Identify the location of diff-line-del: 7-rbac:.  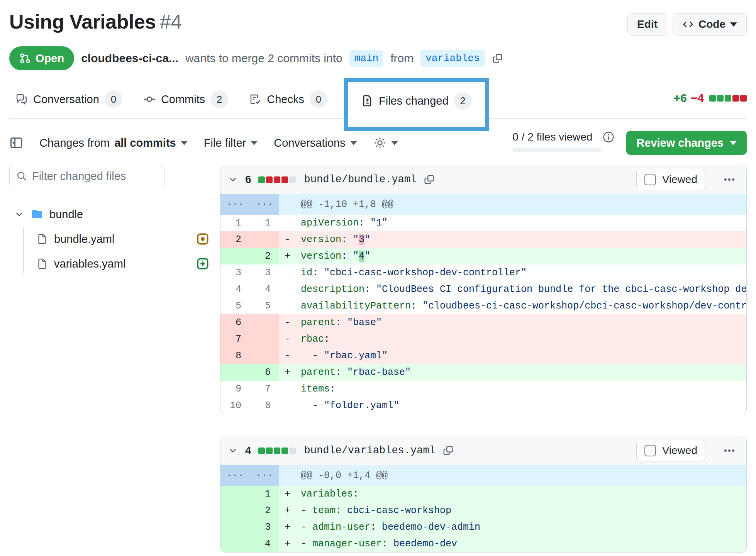
(483, 339).